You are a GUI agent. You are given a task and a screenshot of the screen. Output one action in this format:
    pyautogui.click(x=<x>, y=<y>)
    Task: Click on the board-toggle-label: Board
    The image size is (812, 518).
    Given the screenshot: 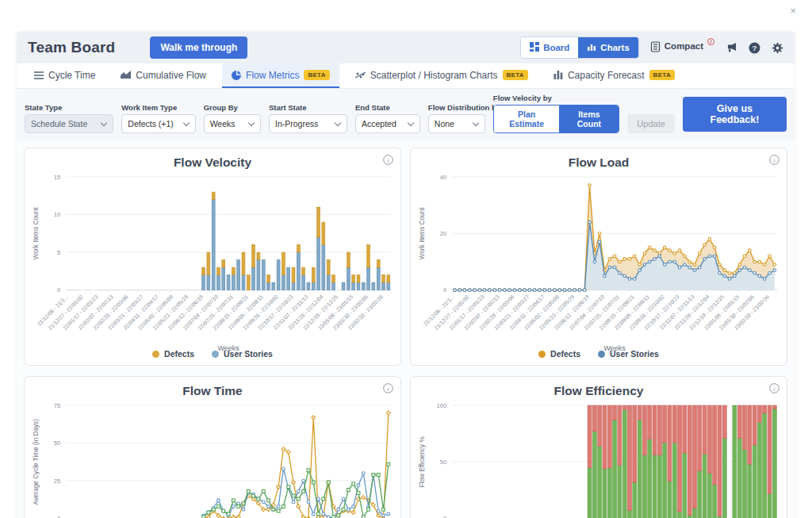 What is the action you would take?
    pyautogui.click(x=557, y=48)
    